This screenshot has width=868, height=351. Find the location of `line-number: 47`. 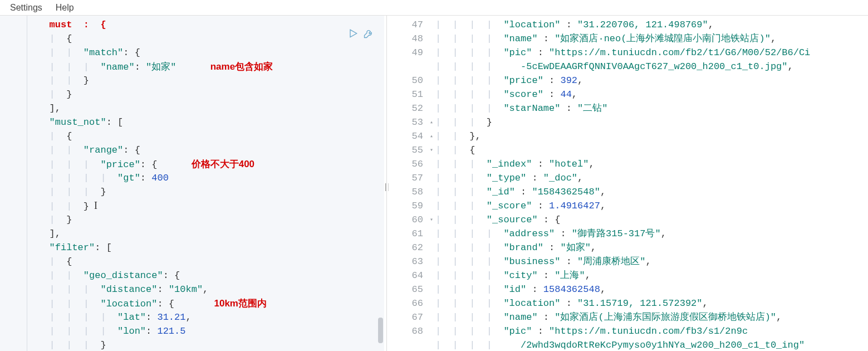

line-number: 47 is located at coordinates (413, 25).